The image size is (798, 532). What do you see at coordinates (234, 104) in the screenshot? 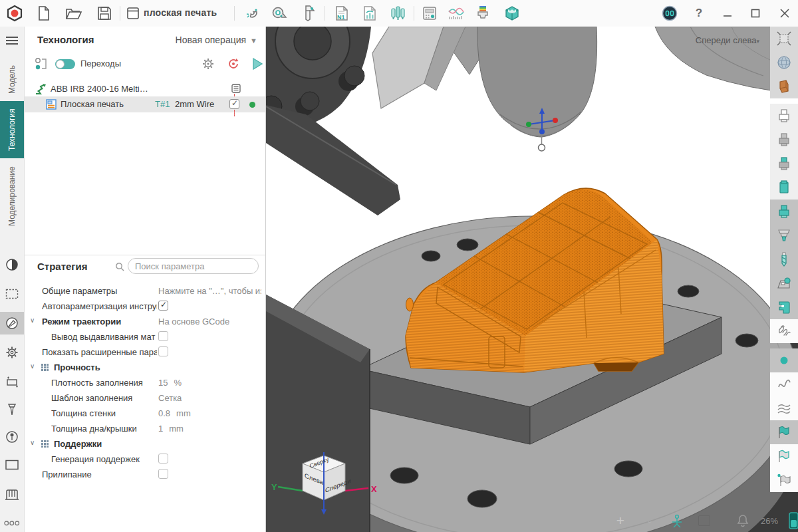
I see `operation-checkbox` at bounding box center [234, 104].